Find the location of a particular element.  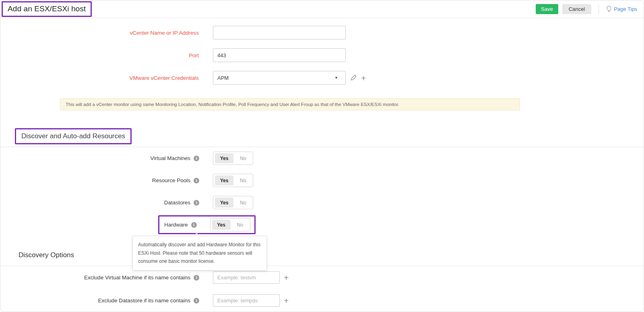

credentials-select: APM ▼ is located at coordinates (279, 78).